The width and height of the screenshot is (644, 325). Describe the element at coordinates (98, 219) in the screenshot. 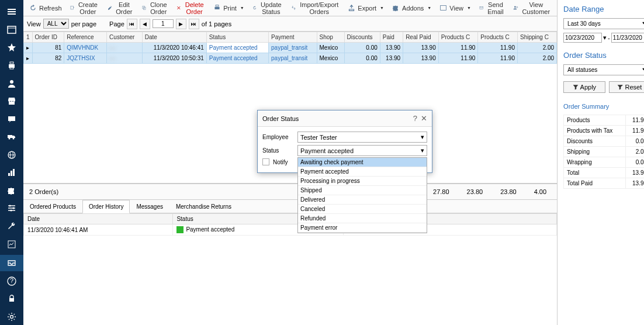

I see `history-col-date: Date` at that location.